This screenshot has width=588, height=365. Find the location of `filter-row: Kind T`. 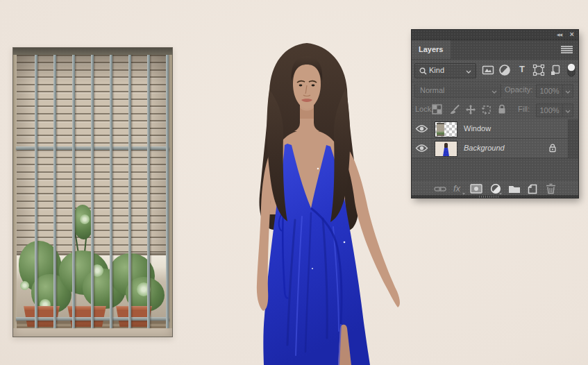

filter-row: Kind T is located at coordinates (495, 71).